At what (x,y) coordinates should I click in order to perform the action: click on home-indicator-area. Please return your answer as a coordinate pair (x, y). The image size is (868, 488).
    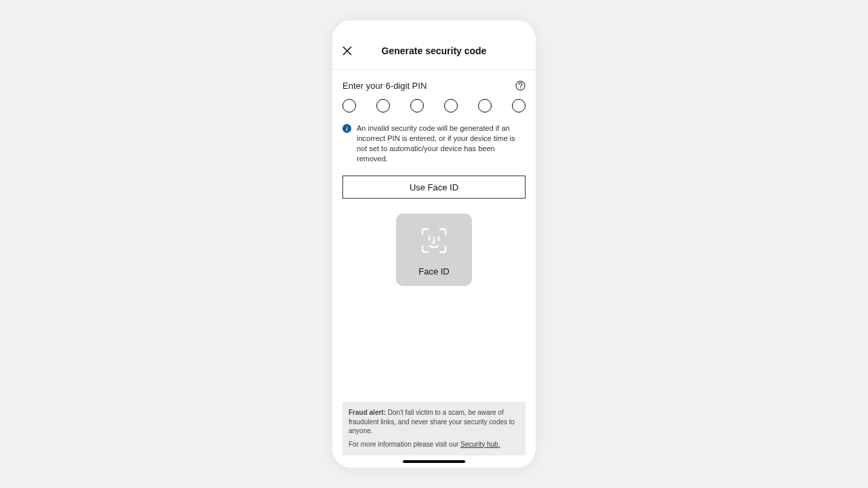
    Looking at the image, I should click on (434, 462).